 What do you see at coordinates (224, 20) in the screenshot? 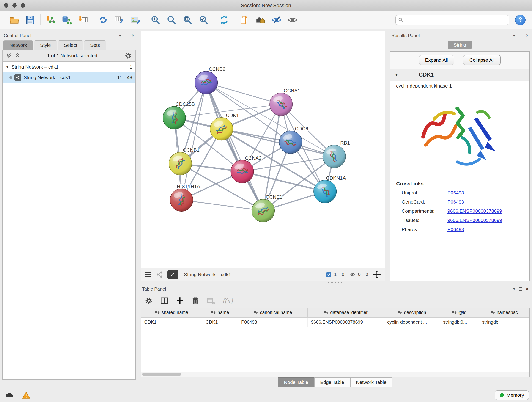
I see `refresh-button` at bounding box center [224, 20].